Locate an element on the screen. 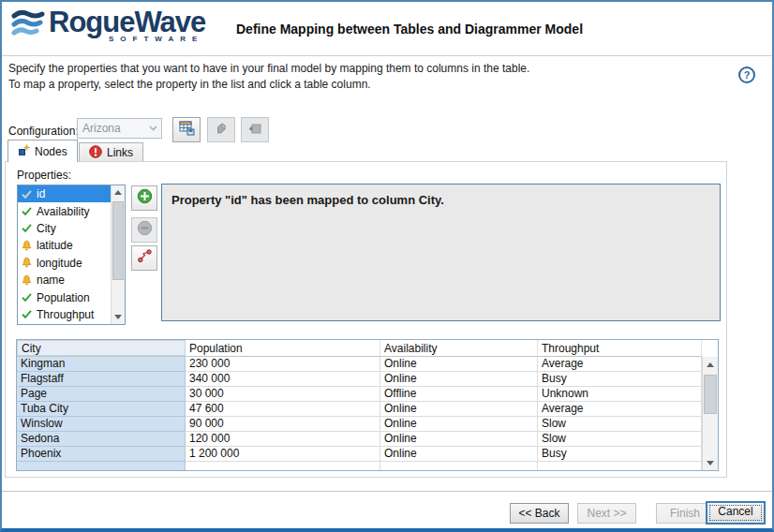 This screenshot has width=774, height=532. table-save-icon is located at coordinates (187, 129).